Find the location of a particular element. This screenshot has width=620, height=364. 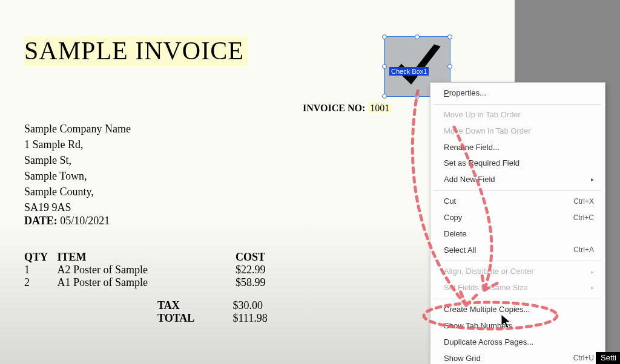

menu-show-grid: Show GridCtrl+U is located at coordinates (518, 357).